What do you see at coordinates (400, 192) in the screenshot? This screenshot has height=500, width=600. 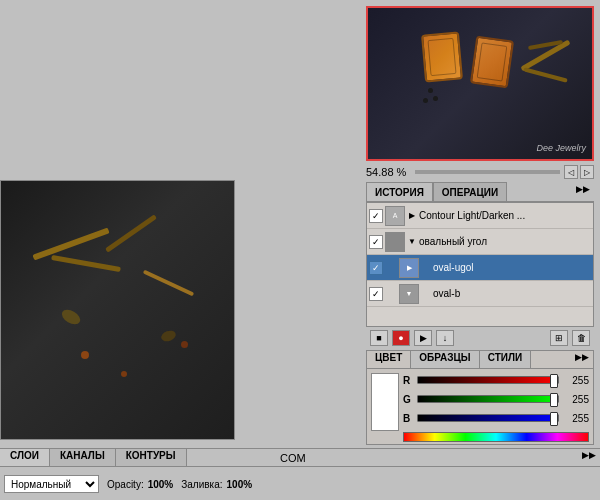 I see `tab-historia: ИСТОРИЯ` at bounding box center [400, 192].